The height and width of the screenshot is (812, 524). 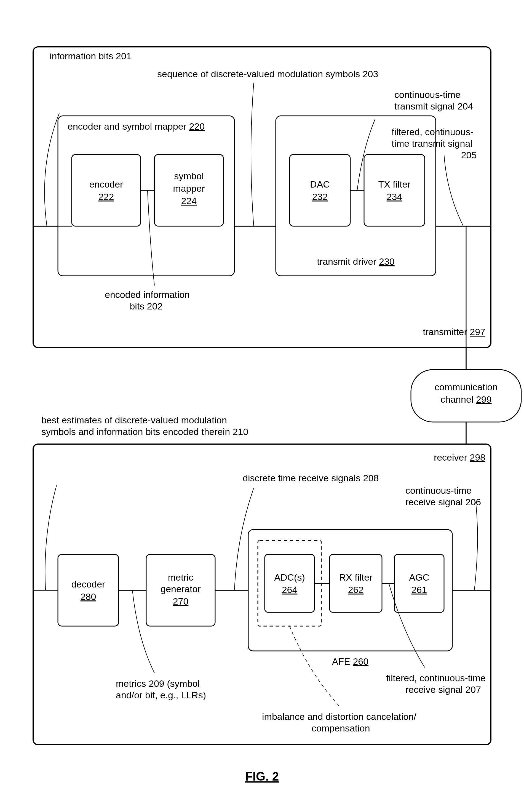 I want to click on ct-tx-l1: continuous-time, so click(x=427, y=95).